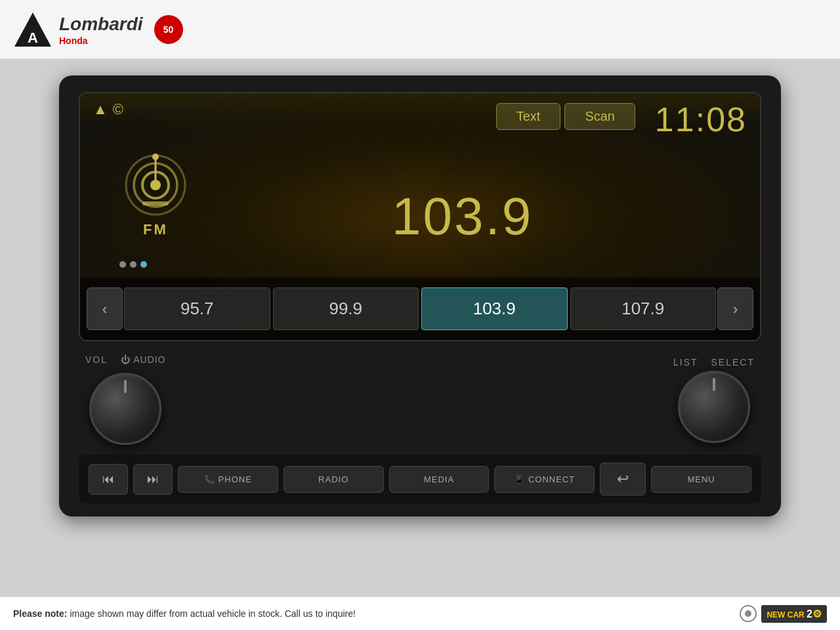  Describe the element at coordinates (420, 110) in the screenshot. I see `screen-top-bar: ▲ © 11:08` at that location.